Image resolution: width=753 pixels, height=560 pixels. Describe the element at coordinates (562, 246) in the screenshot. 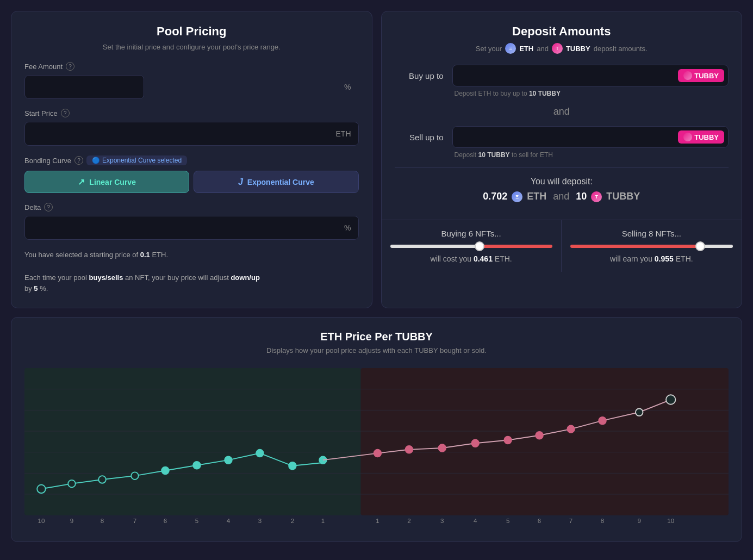

I see `nft-grid: Buying 6 NFTs... will cost you 0.461 ETH…` at that location.